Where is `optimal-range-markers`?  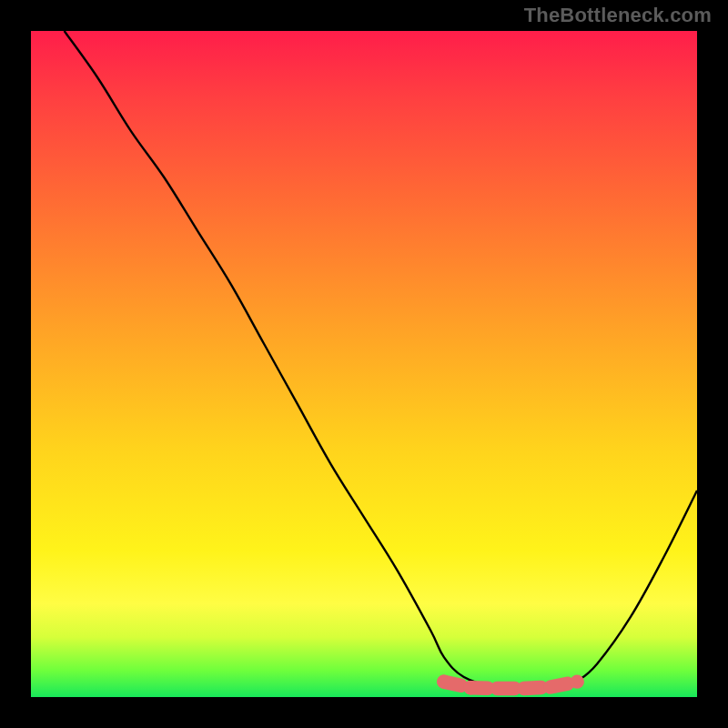 optimal-range-markers is located at coordinates (511, 681).